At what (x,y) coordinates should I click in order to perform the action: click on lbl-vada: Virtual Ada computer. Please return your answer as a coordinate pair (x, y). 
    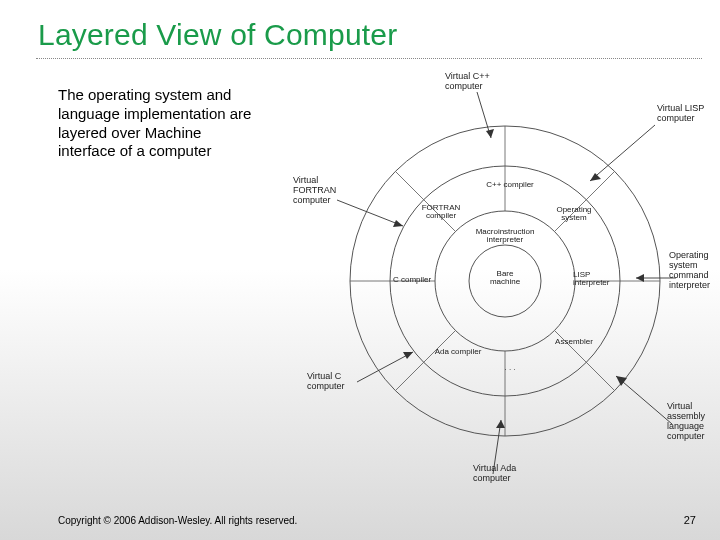
    Looking at the image, I should click on (498, 474).